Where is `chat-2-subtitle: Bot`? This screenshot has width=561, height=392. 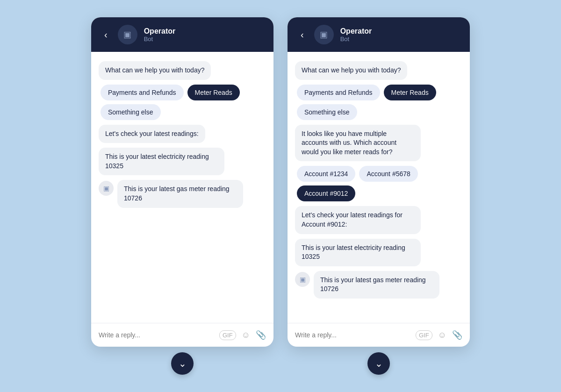 chat-2-subtitle: Bot is located at coordinates (356, 39).